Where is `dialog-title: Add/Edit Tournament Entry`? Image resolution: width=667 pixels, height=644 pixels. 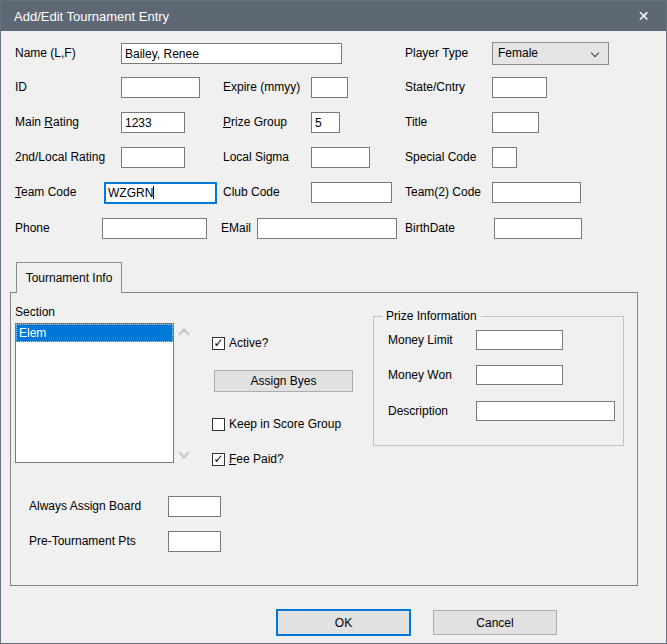
dialog-title: Add/Edit Tournament Entry is located at coordinates (92, 16).